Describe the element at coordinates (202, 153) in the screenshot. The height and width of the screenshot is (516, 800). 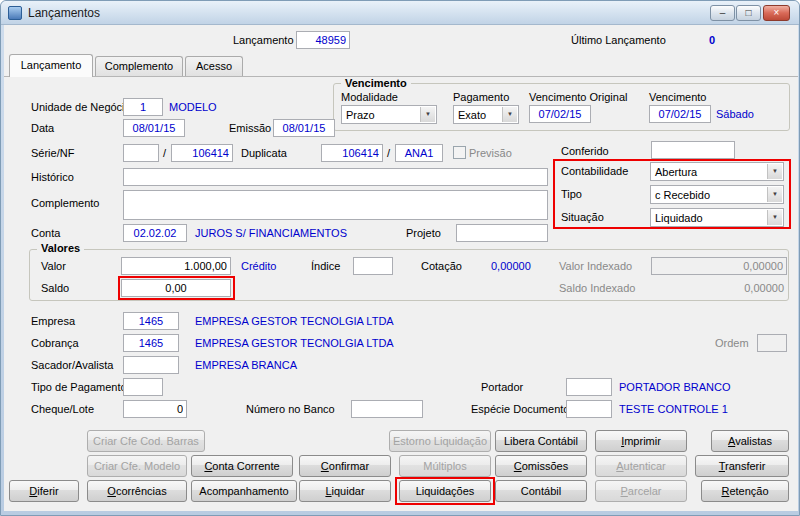
I see `nf-numero-input` at that location.